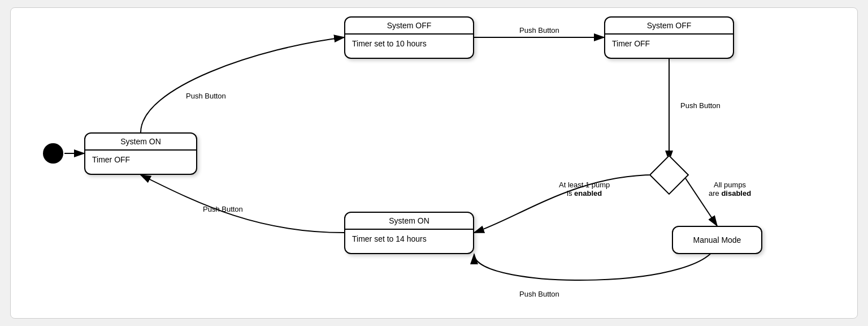 The image size is (868, 326). Describe the element at coordinates (409, 26) in the screenshot. I see `state-title-system-off-timer-10: System OFF` at that location.